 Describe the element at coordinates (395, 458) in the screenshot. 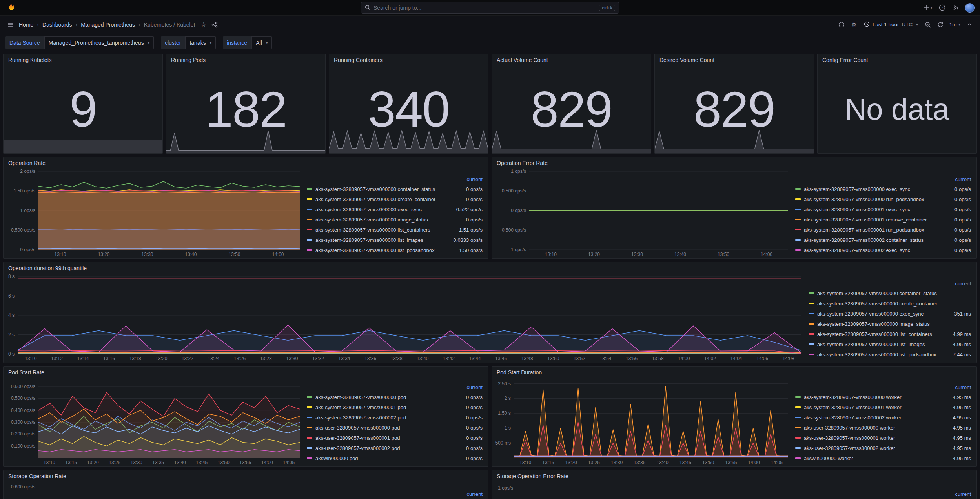

I see `legend-item: akswin000000 pod 0 ops/s` at that location.